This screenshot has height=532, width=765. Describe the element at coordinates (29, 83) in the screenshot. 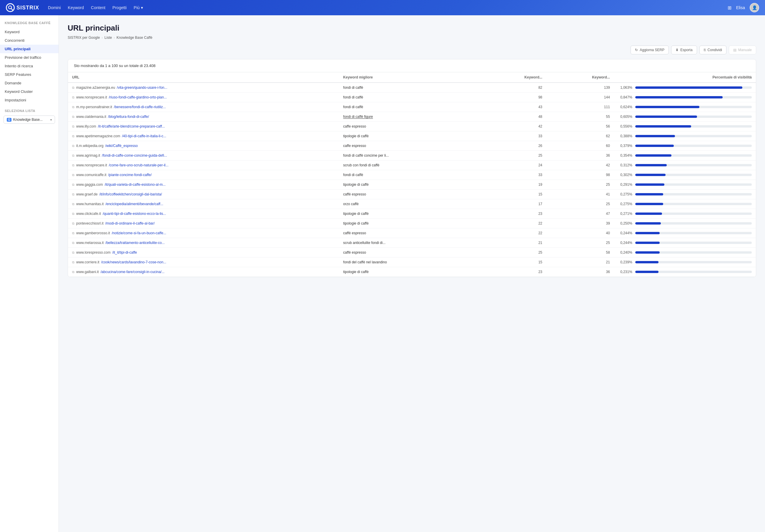

I see `sidebar-item-domande: Domande` at that location.